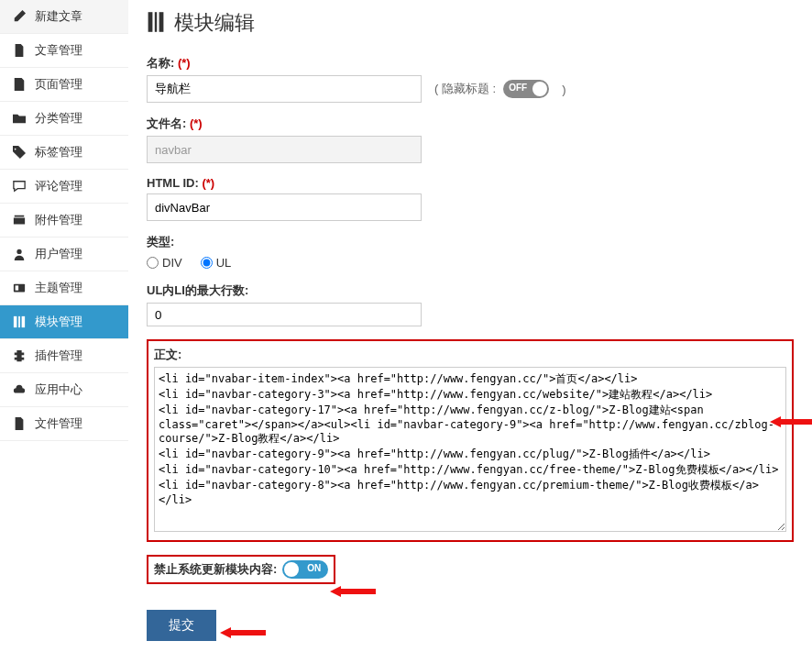 Image resolution: width=812 pixels, height=652 pixels. What do you see at coordinates (470, 291) in the screenshot?
I see `maxrows-label: UL内LI的最大行数:` at bounding box center [470, 291].